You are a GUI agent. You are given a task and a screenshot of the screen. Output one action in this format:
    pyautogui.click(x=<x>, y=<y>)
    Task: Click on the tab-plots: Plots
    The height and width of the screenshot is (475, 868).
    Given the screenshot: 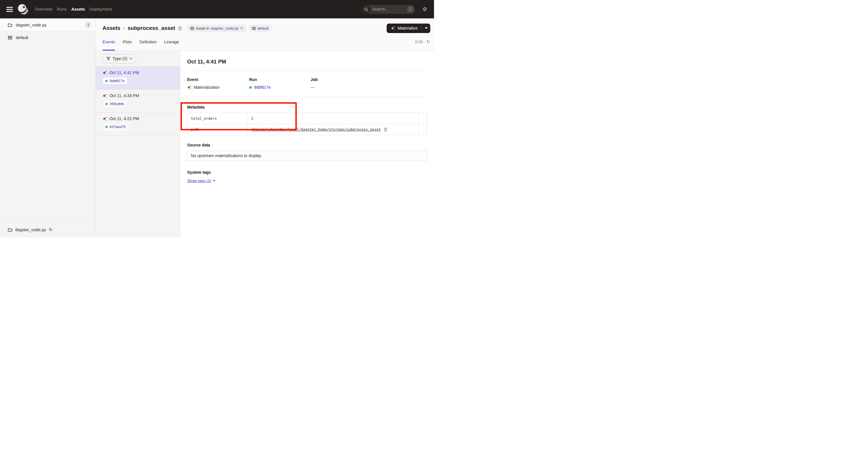 What is the action you would take?
    pyautogui.click(x=127, y=44)
    